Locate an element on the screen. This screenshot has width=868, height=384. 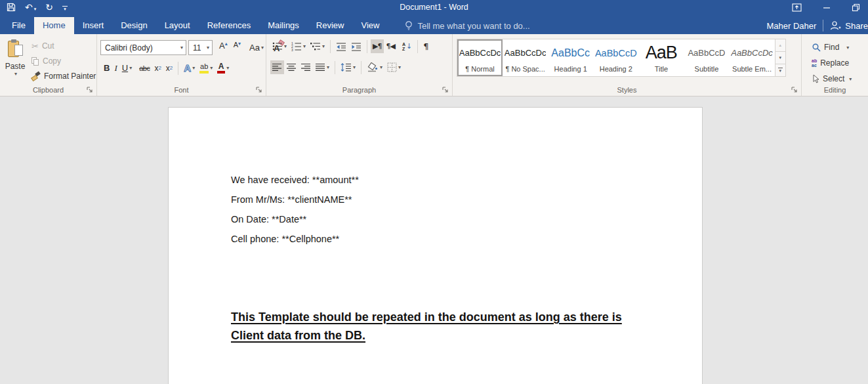
shrink-font-button: A▾ is located at coordinates (238, 47).